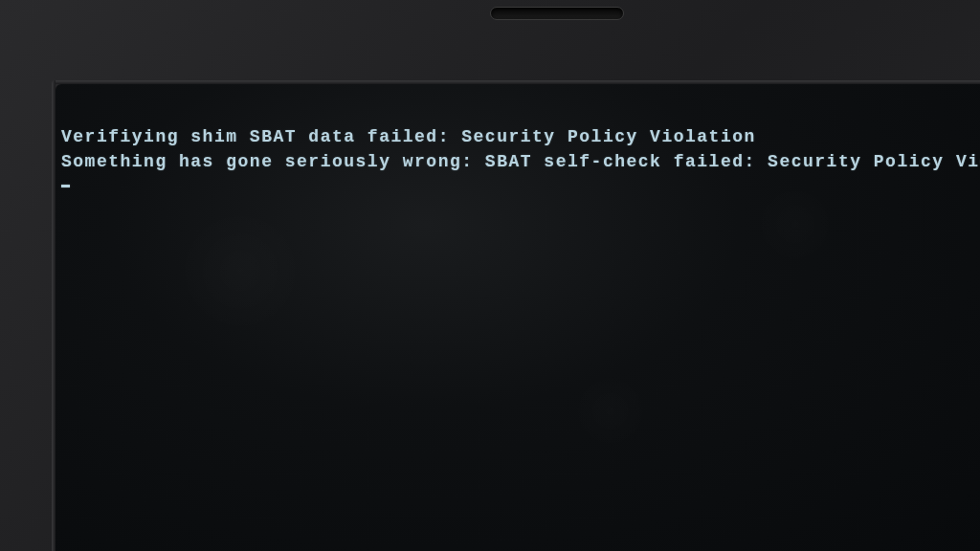 This screenshot has height=551, width=980. Describe the element at coordinates (557, 13) in the screenshot. I see `webcam-area` at that location.